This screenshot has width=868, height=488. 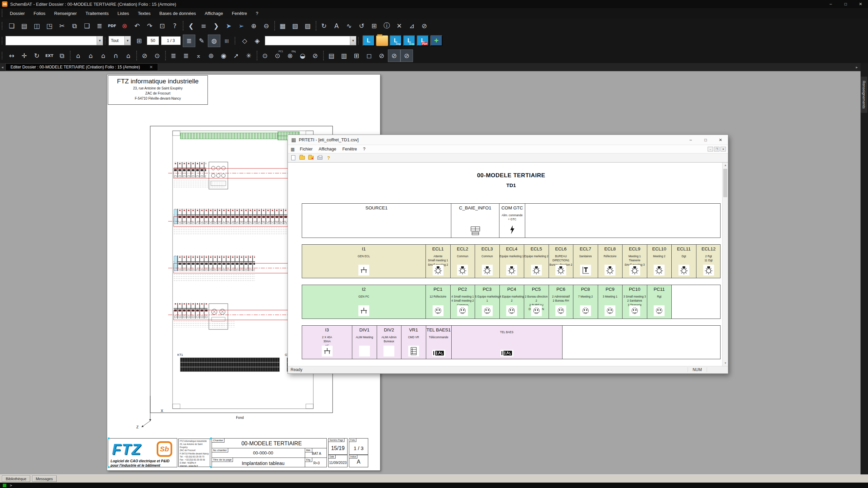 I want to click on scroll-up-icon: ▲, so click(x=725, y=165).